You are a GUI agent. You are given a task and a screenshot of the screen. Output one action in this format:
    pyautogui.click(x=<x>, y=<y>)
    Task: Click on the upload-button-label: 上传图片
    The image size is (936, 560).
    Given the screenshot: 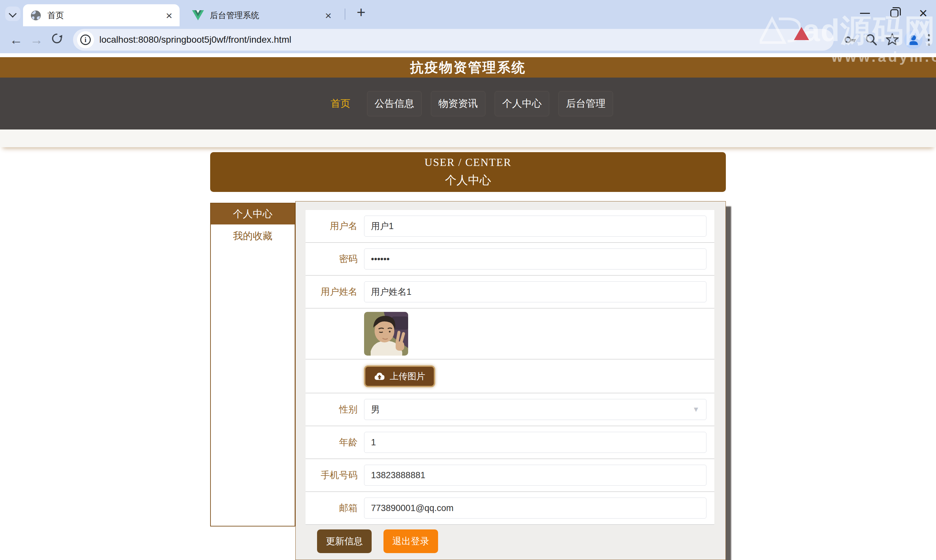 What is the action you would take?
    pyautogui.click(x=407, y=376)
    